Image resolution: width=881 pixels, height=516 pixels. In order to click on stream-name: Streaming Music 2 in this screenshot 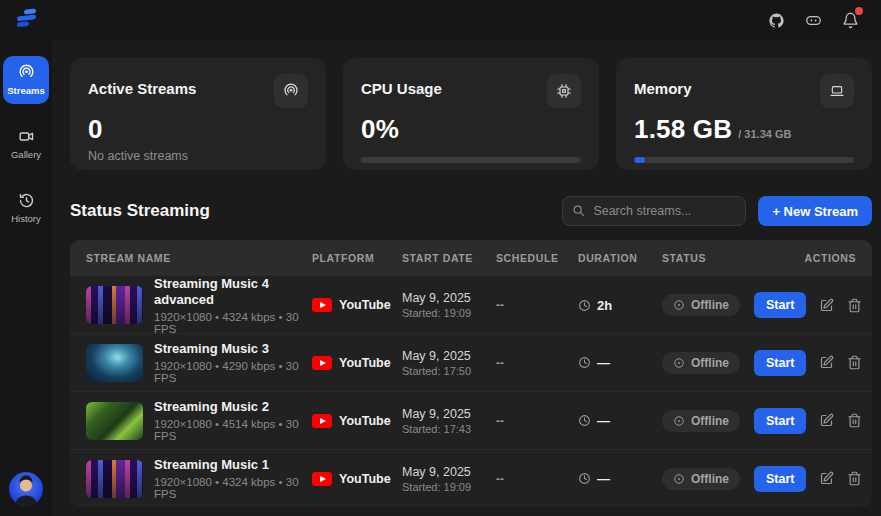, I will do `click(233, 407)`.